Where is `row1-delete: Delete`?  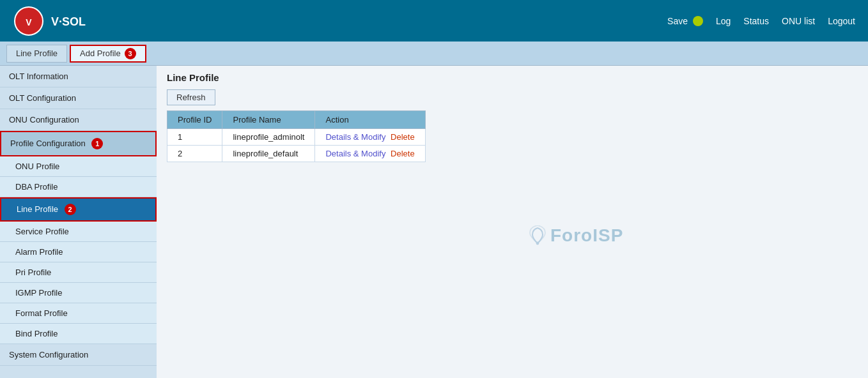
row1-delete: Delete is located at coordinates (403, 137).